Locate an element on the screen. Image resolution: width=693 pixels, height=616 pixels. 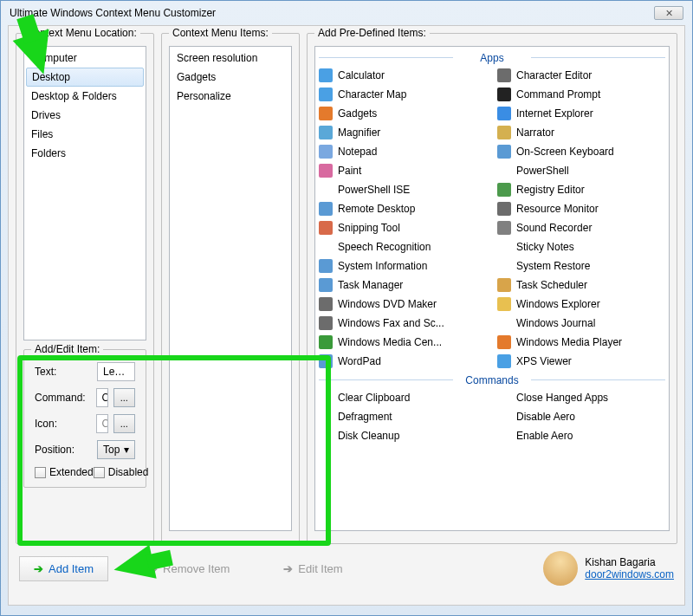
predefined-item: Windows Journal is located at coordinates (581, 323).